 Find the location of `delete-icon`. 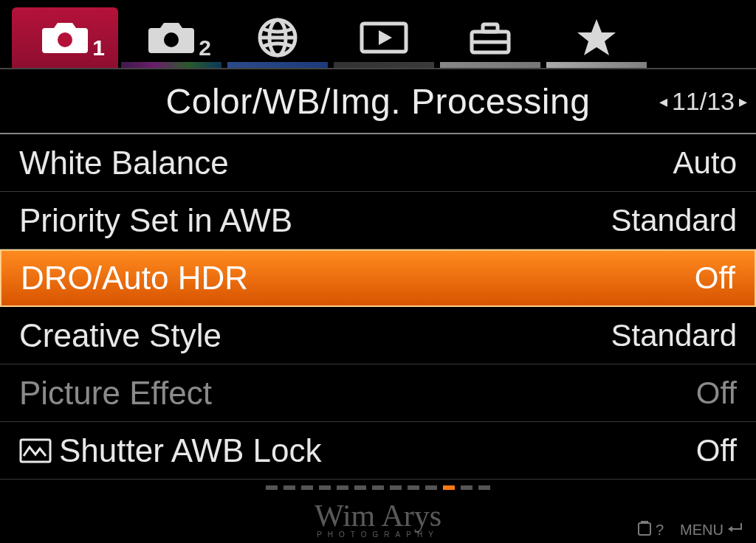

delete-icon is located at coordinates (645, 530).